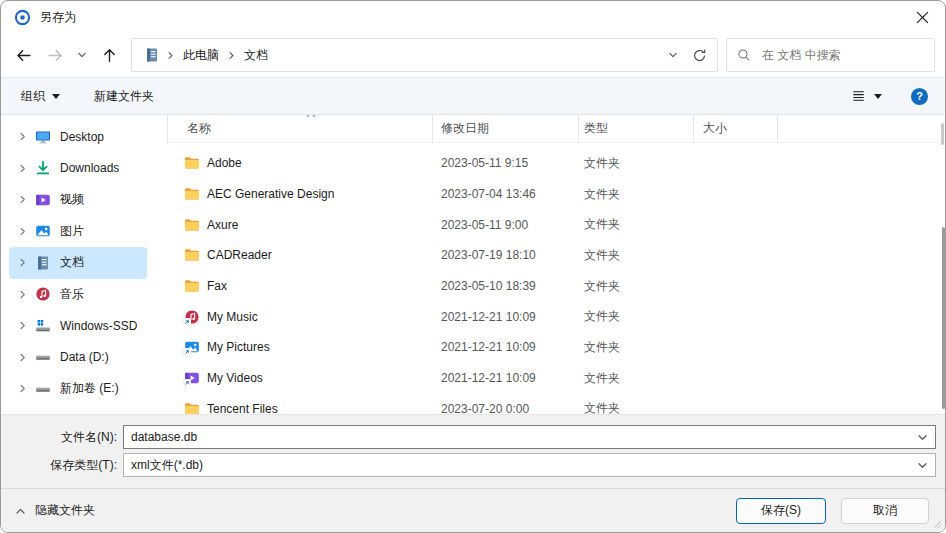  What do you see at coordinates (78, 326) in the screenshot?
I see `sidebar-item-windows-ssd: Windows-SSD` at bounding box center [78, 326].